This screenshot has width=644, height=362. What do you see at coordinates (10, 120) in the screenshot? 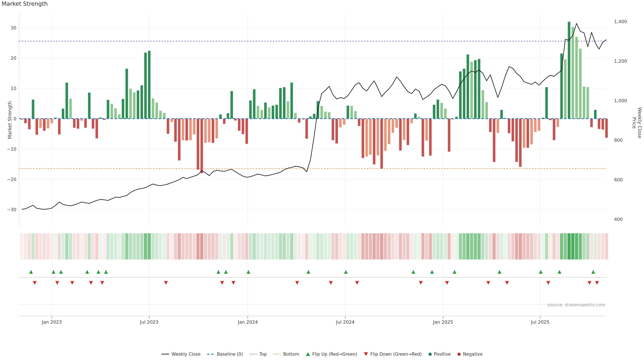
I see `left-axis-title: Market Strength` at bounding box center [10, 120].